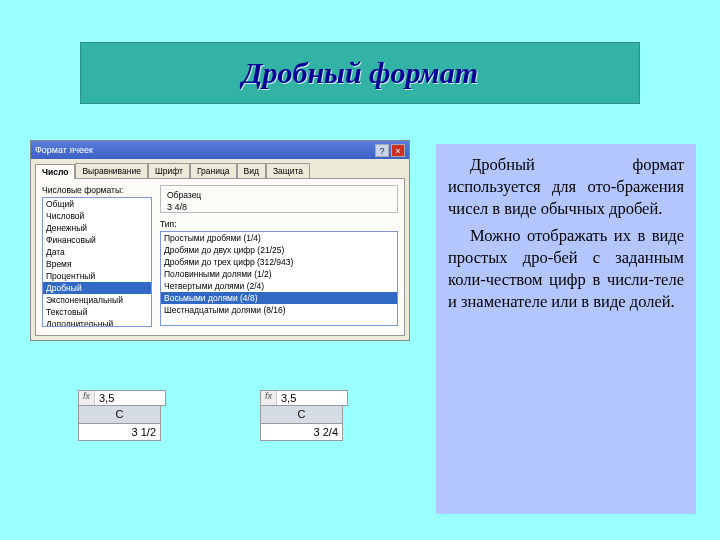 This screenshot has height=540, width=720. I want to click on type-listbox: Простыми дробями (1/4)Дробями до двух ци…, so click(279, 278).